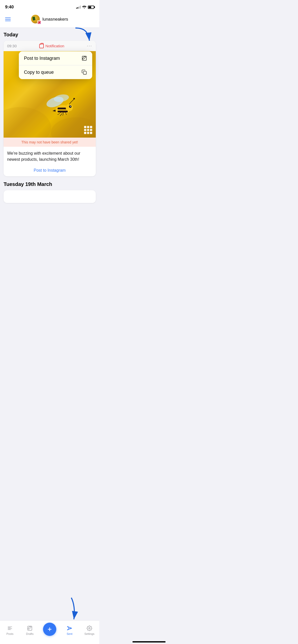  Describe the element at coordinates (50, 184) in the screenshot. I see `section-title-tuesday: Tuesday 19th March` at that location.